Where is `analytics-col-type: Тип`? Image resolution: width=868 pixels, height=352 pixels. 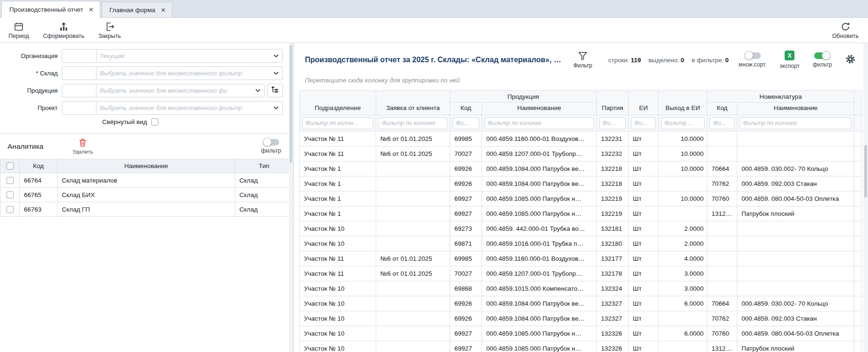 analytics-col-type: Тип is located at coordinates (264, 166).